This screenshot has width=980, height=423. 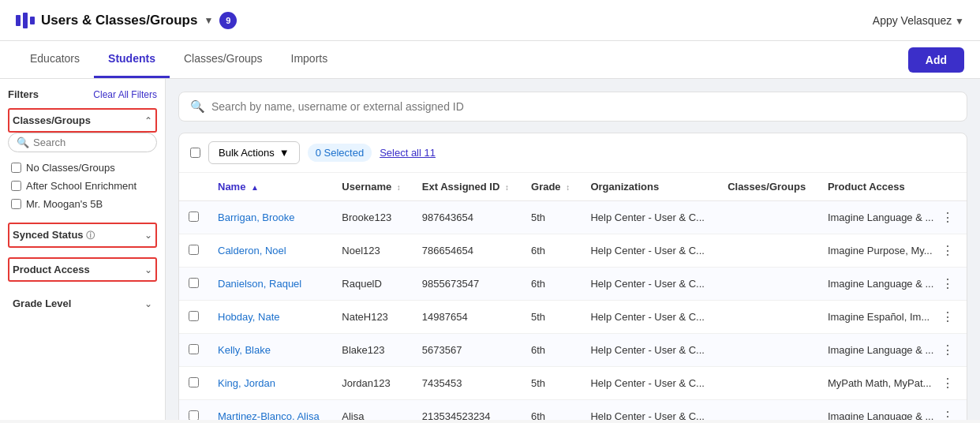 What do you see at coordinates (81, 186) in the screenshot?
I see `checkbox-after-school-label: After School Enrichment` at bounding box center [81, 186].